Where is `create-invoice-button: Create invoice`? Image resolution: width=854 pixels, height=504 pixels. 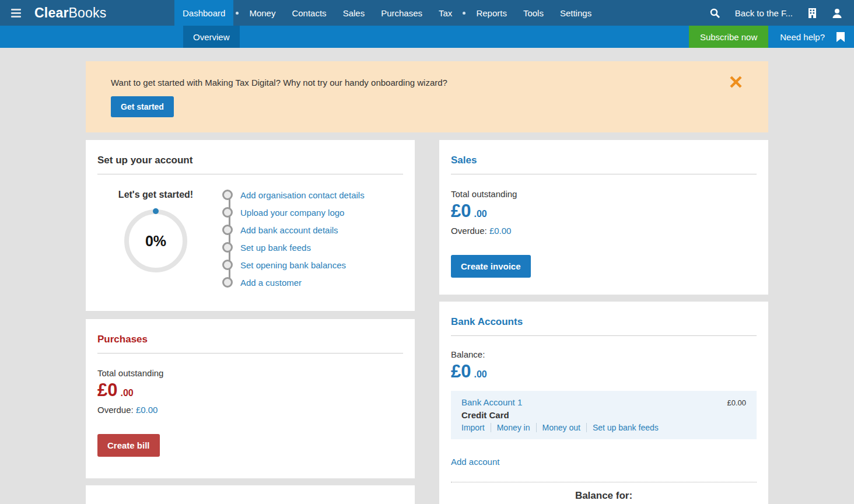 create-invoice-button: Create invoice is located at coordinates (491, 266).